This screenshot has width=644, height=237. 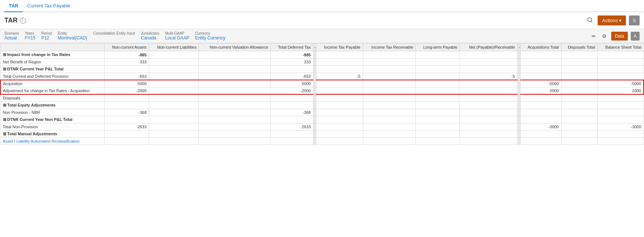 What do you see at coordinates (619, 36) in the screenshot?
I see `data-button: Data` at bounding box center [619, 36].